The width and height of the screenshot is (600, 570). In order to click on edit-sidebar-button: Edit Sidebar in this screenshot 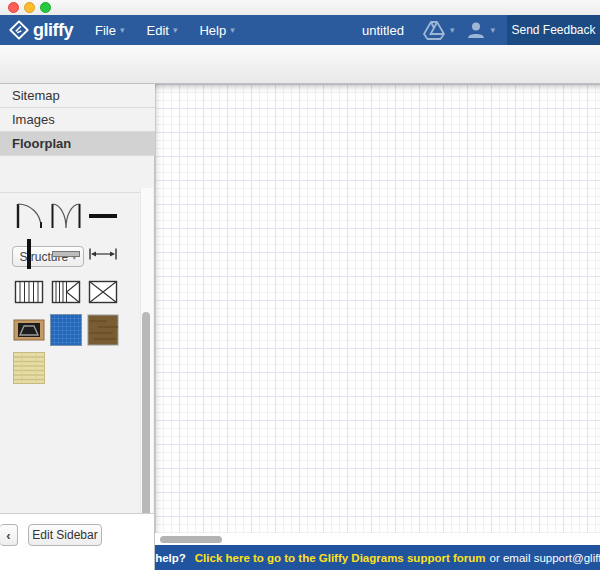, I will do `click(65, 535)`.